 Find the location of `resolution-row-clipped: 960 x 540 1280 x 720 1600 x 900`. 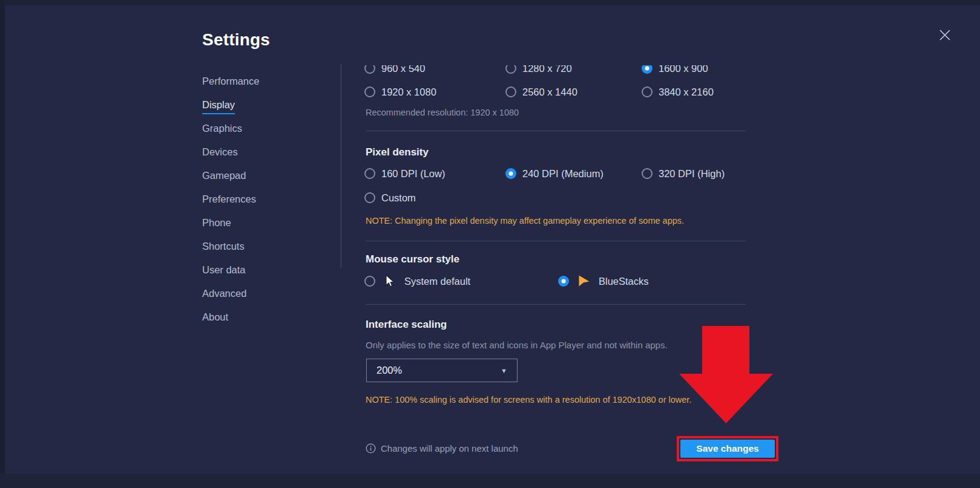

resolution-row-clipped: 960 x 540 1280 x 720 1600 x 900 is located at coordinates (554, 71).